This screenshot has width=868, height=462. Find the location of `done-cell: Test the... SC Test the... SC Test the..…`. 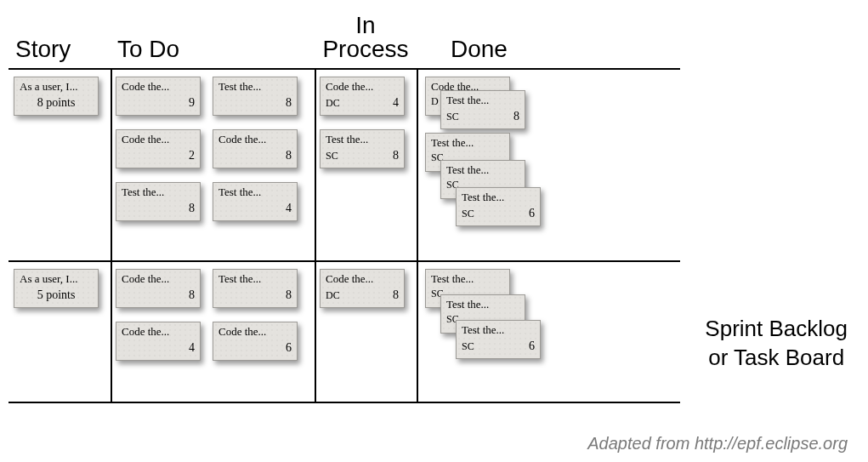

done-cell: Test the... SC Test the... SC Test the..… is located at coordinates (544, 332).